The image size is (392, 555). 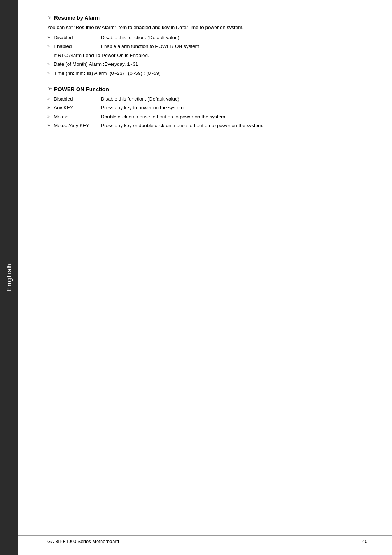 I want to click on section1-title-text: Resume by Alarm, so click(x=77, y=17).